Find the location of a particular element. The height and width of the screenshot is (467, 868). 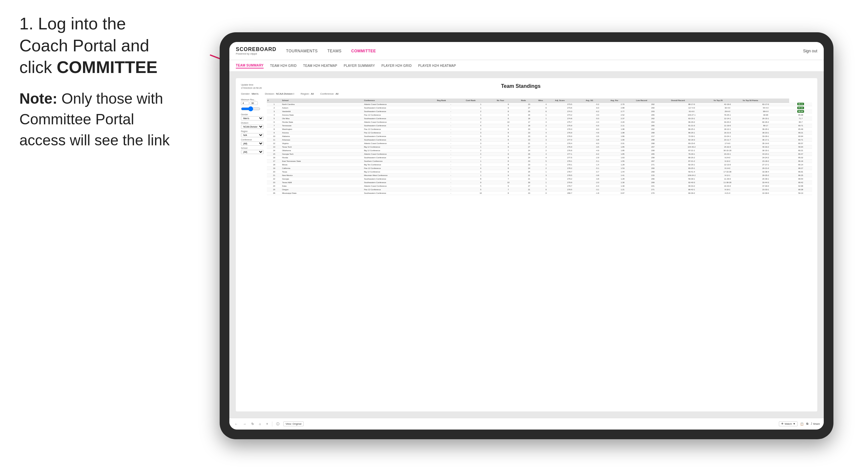

filter-region: Region: All is located at coordinates (307, 94).